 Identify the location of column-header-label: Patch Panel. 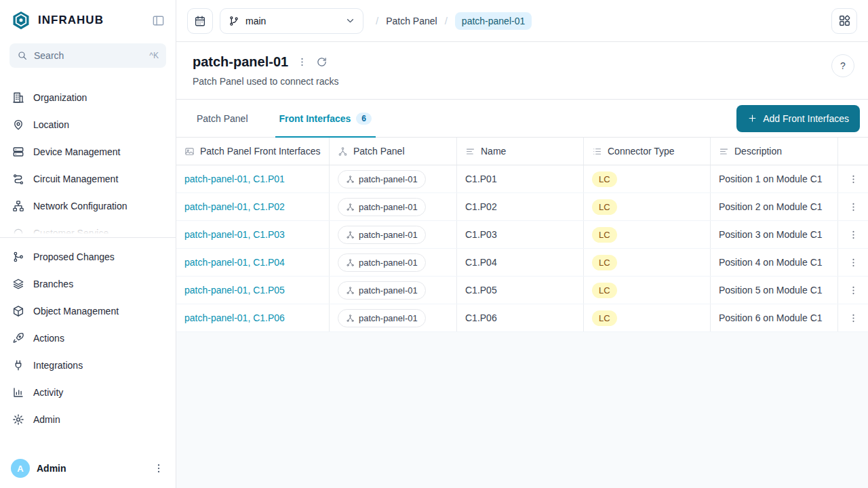
(379, 151).